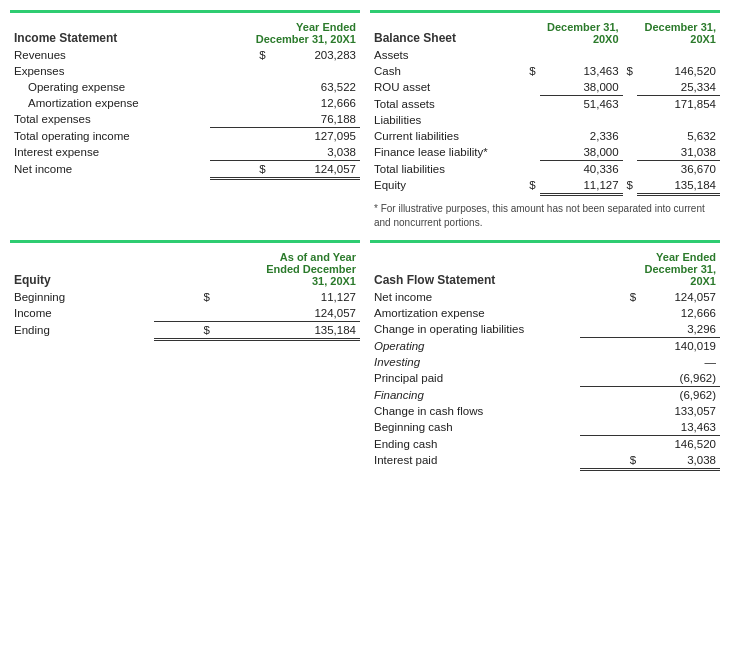 This screenshot has width=730, height=669. What do you see at coordinates (680, 297) in the screenshot?
I see `cashflow-value: 124,057` at bounding box center [680, 297].